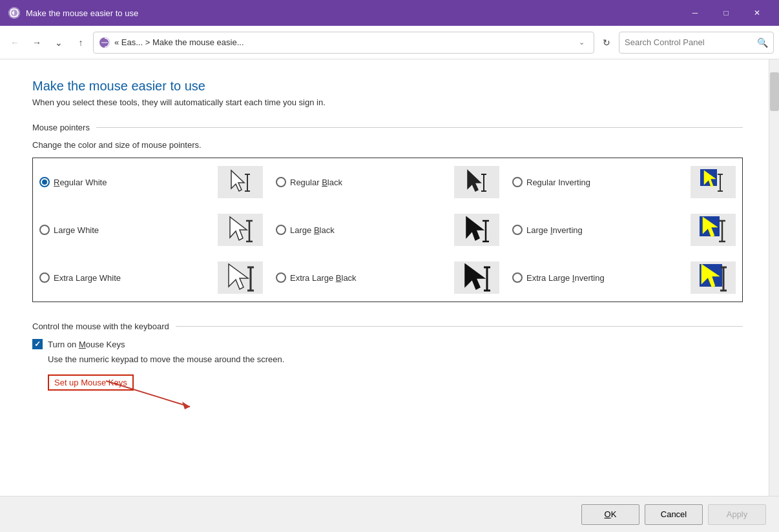 The image size is (779, 532). Describe the element at coordinates (388, 344) in the screenshot. I see `mouse-keys-checkbox-row: ✓ Turn on Mouse Keys` at that location.